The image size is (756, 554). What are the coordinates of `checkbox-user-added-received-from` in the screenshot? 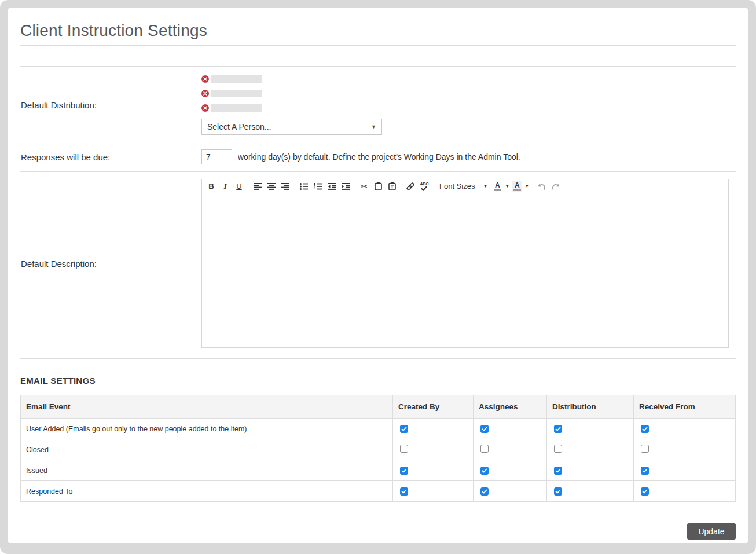 It's located at (645, 429).